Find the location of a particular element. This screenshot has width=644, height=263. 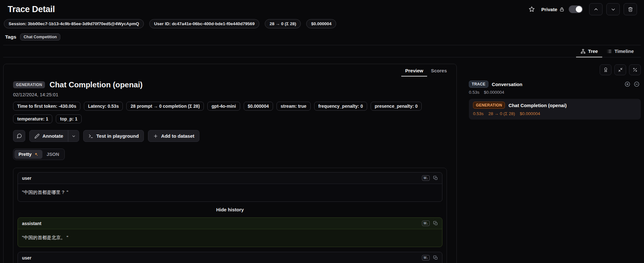

next-trace-button is located at coordinates (613, 9).